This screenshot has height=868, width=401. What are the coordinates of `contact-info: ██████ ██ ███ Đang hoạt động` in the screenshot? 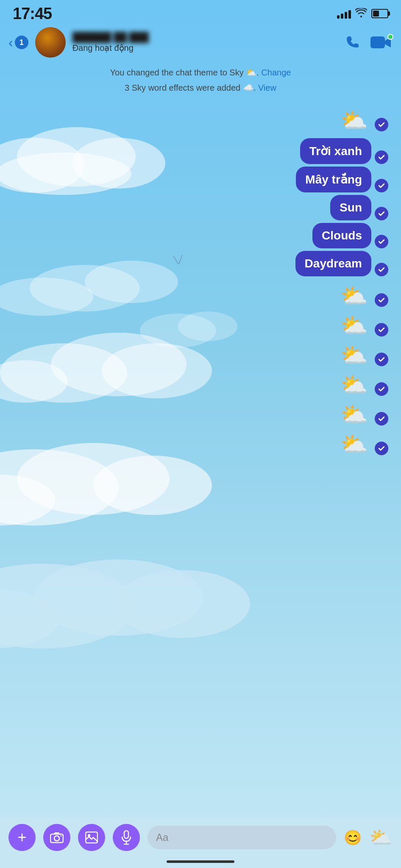 It's located at (205, 42).